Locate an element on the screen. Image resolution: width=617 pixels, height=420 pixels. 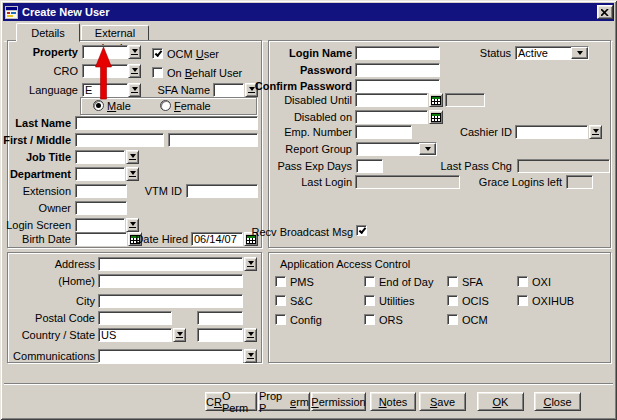
state-dropdown-icon is located at coordinates (250, 335).